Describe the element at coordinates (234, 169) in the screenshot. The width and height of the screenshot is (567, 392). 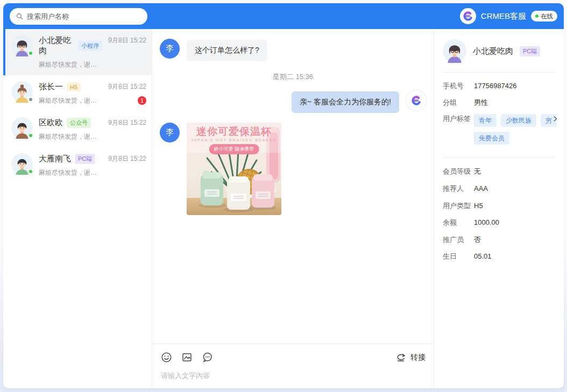
I see `product-image-message: 迷你可爱保温杯 JAPAN'S HOT BRAISED BEAKER 娇小可爱 …` at that location.